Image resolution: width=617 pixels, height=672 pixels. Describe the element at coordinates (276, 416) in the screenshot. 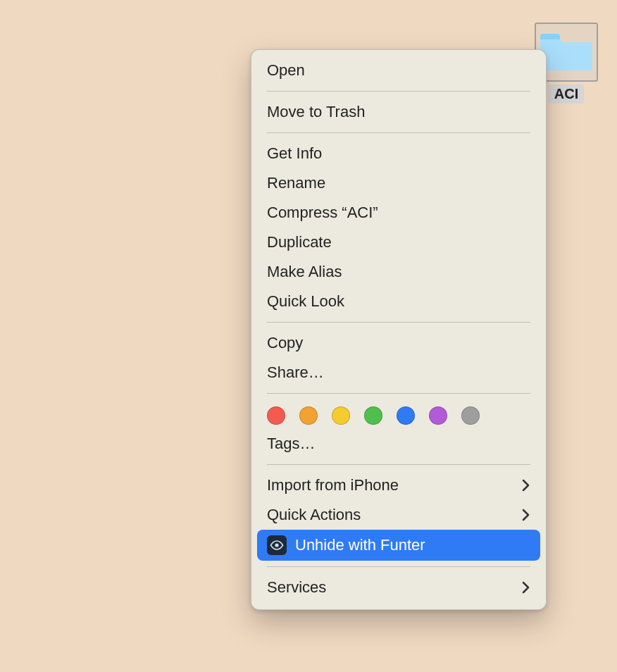

I see `tag-red` at that location.